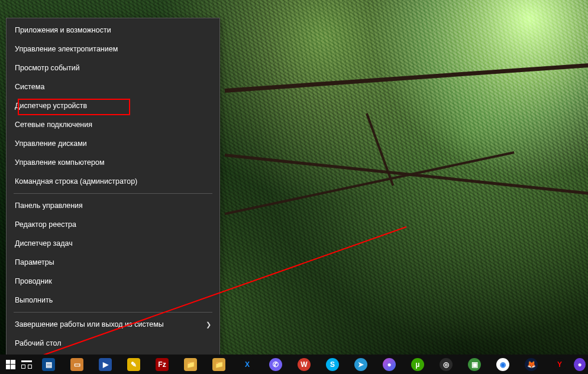  I want to click on chrome-icon: ◉, so click(503, 365).